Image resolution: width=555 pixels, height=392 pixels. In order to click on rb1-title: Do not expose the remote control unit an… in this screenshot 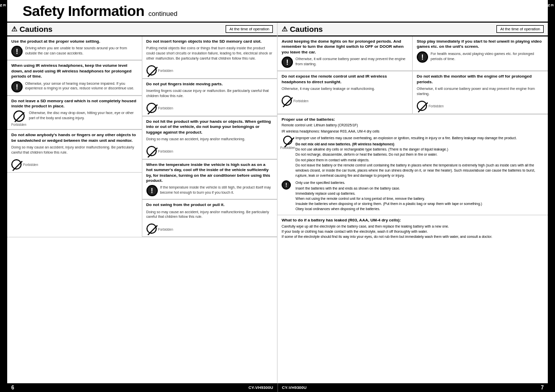, I will do `click(345, 79)`.